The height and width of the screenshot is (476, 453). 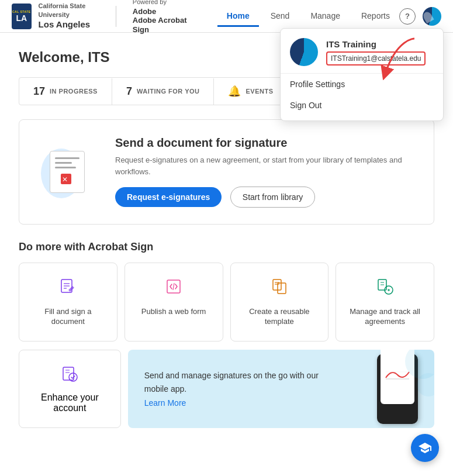 What do you see at coordinates (272, 197) in the screenshot?
I see `start-from-library-button: Start from library` at bounding box center [272, 197].